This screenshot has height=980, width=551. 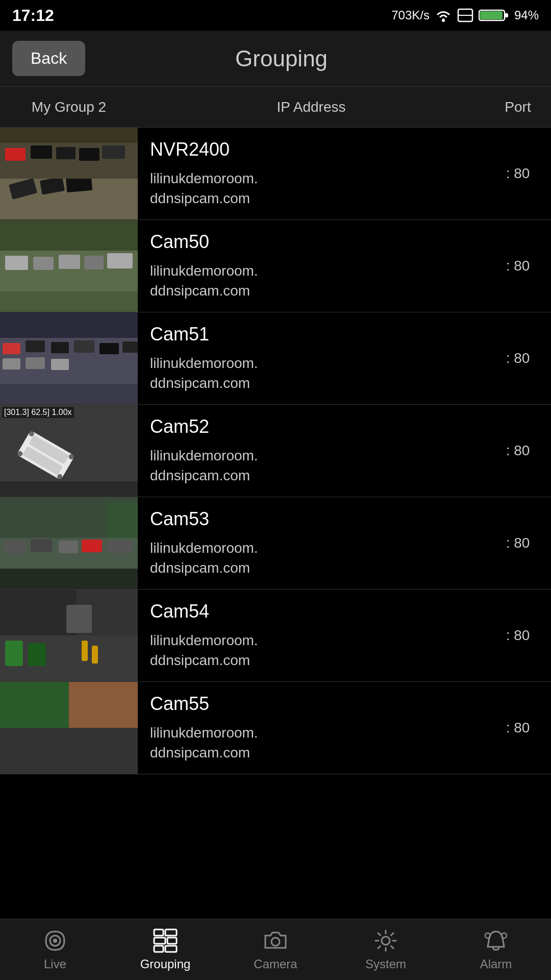 I want to click on camera-info: Cam54lilinukdemoroom. ddnsipcam.com, so click(x=311, y=635).